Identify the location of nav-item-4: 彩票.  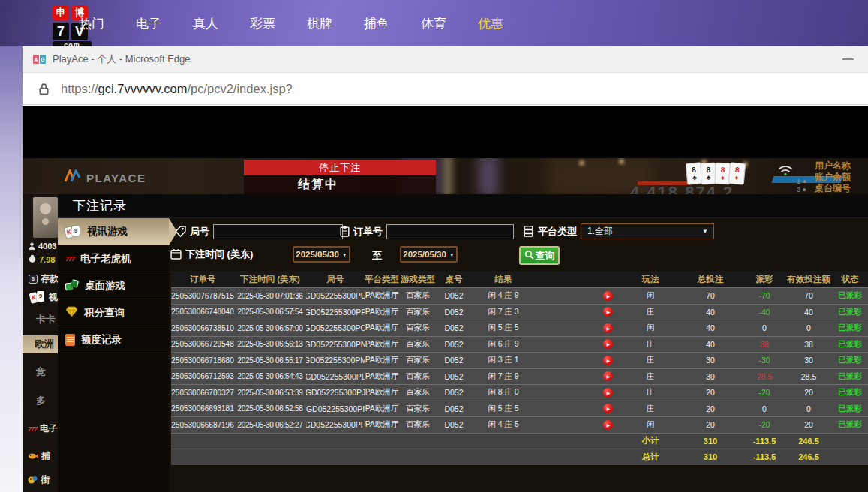
(263, 24).